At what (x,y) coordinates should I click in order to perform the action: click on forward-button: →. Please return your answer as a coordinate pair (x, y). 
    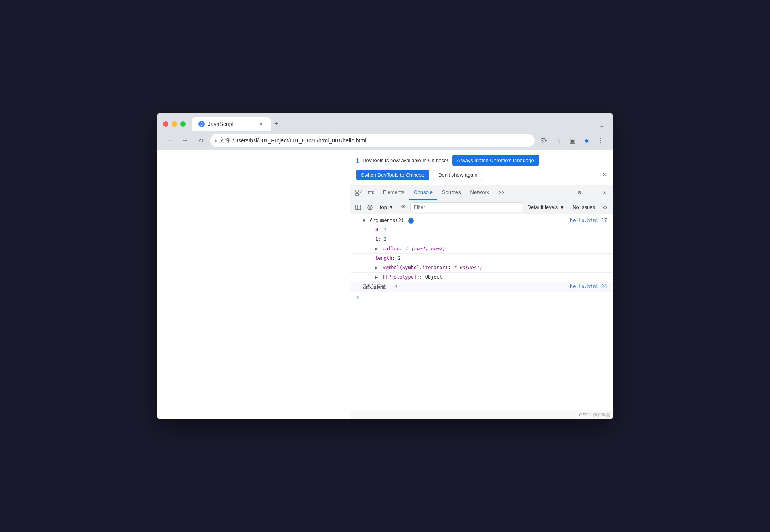
    Looking at the image, I should click on (185, 140).